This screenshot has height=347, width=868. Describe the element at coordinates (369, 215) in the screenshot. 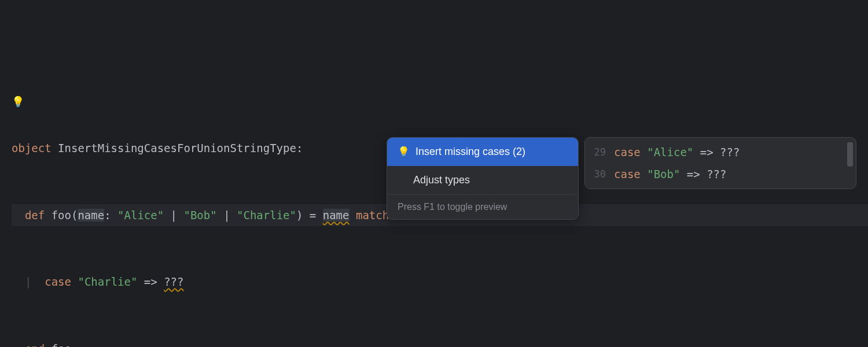

I see `keyword-match: match` at that location.